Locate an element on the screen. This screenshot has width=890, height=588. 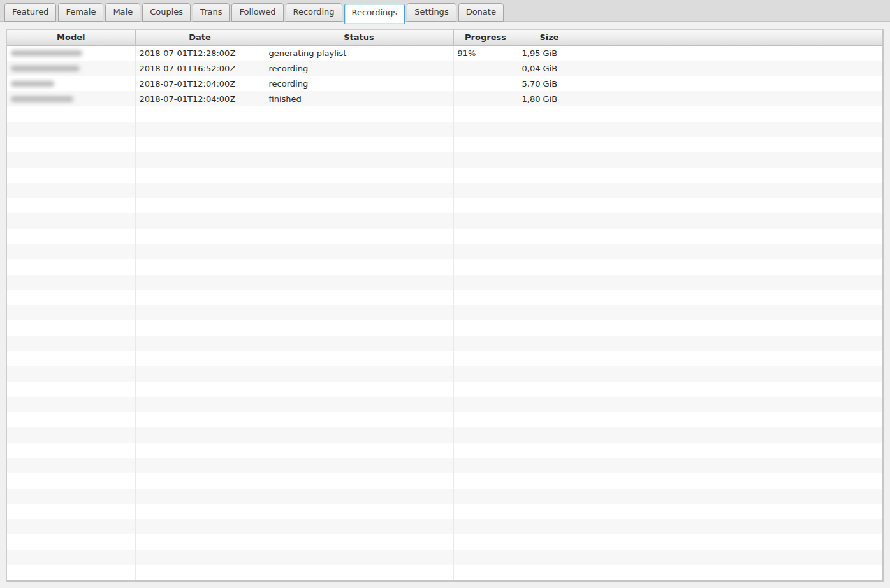
cell-status: recording is located at coordinates (359, 68).